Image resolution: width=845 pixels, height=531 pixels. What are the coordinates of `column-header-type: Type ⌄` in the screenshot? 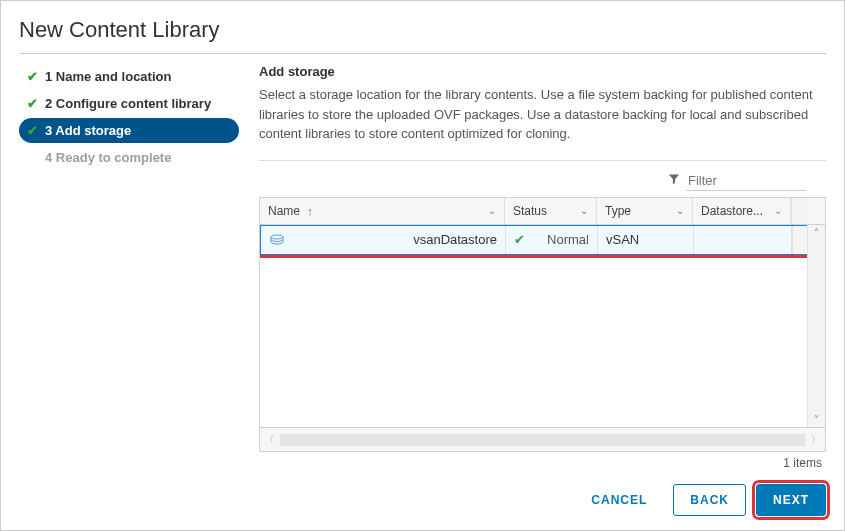 It's located at (645, 211).